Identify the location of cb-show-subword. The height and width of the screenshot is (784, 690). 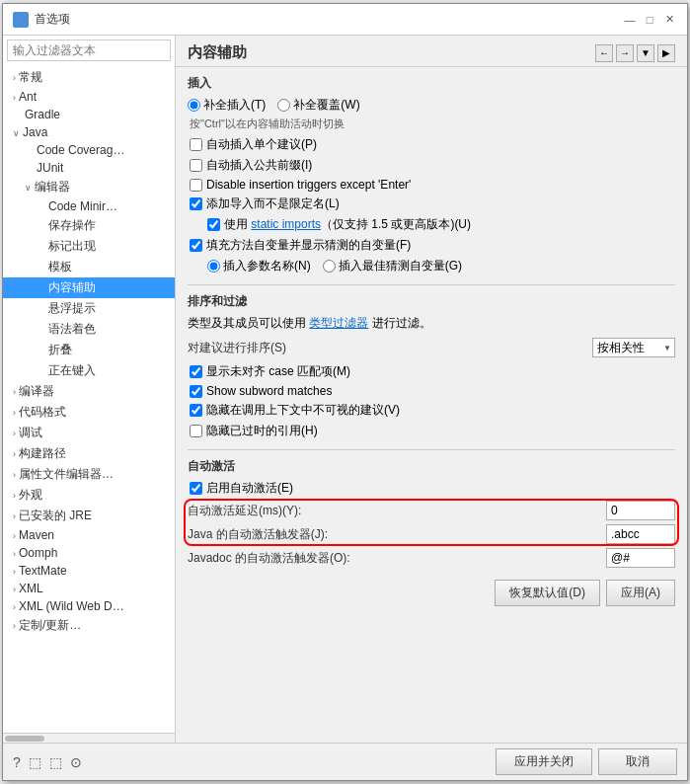
(195, 391).